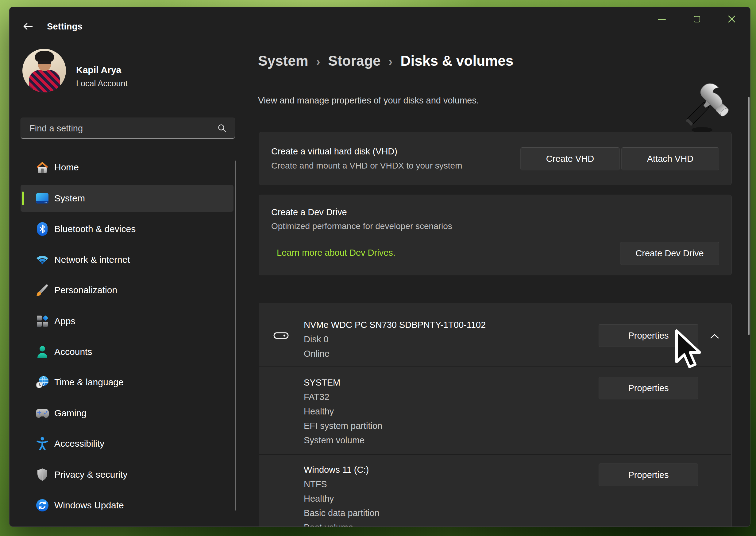  Describe the element at coordinates (749, 216) in the screenshot. I see `main-scrollbar` at that location.